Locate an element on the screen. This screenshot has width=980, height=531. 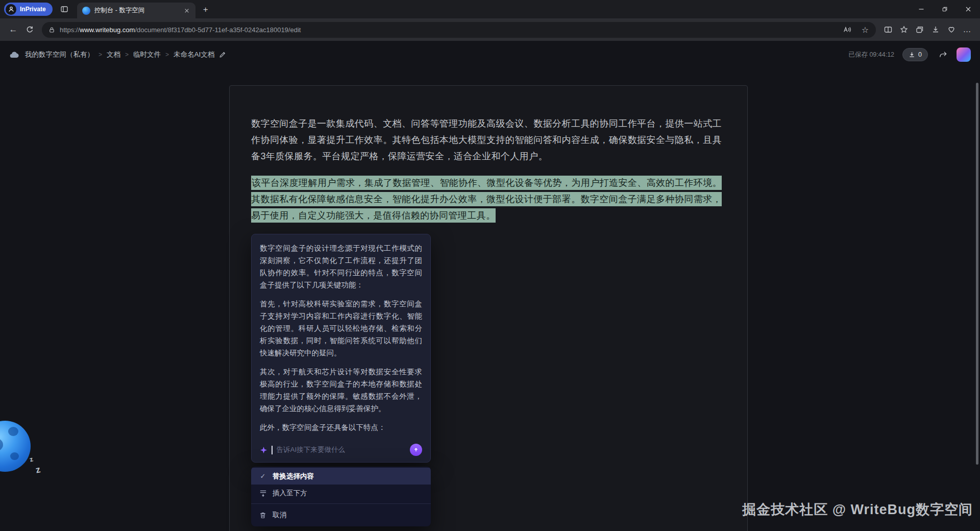
download-count: 0 is located at coordinates (920, 55).